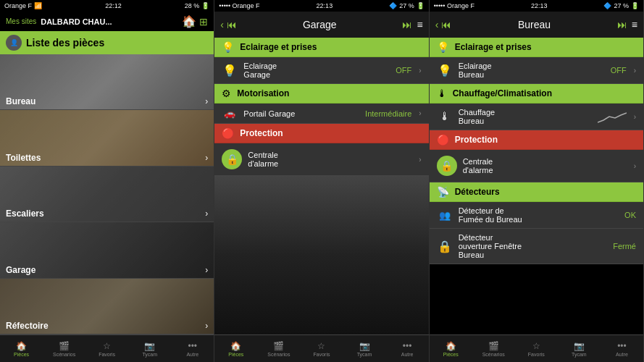 The height and width of the screenshot is (362, 644). Describe the element at coordinates (100, 101) in the screenshot. I see `room-label-bureau: Bureau` at that location.